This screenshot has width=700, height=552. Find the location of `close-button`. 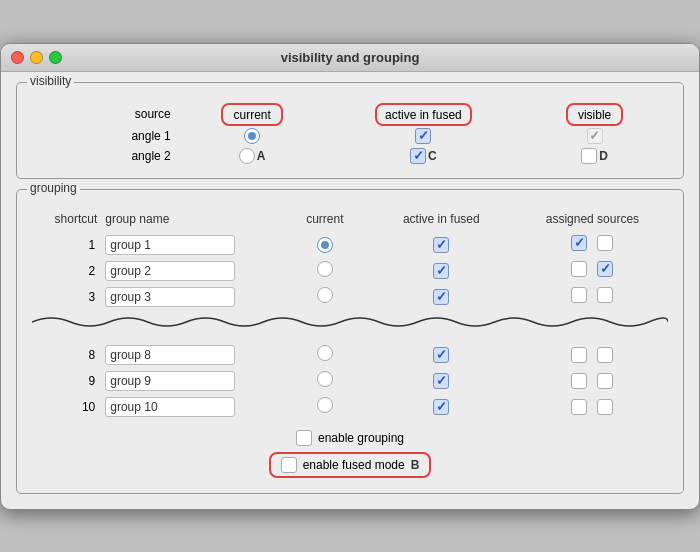

close-button is located at coordinates (18, 58).